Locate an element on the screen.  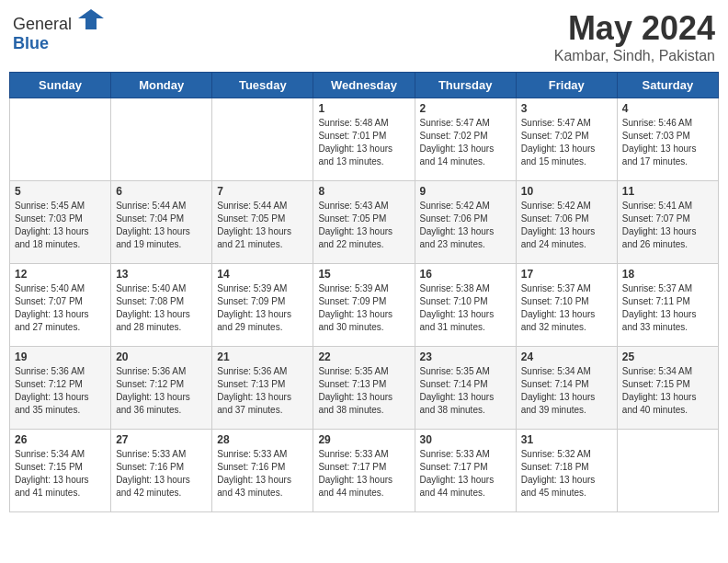
calendar-cell: 9Sunrise: 5:42 AM Sunset: 7:06 PM Daylig… is located at coordinates (465, 223).